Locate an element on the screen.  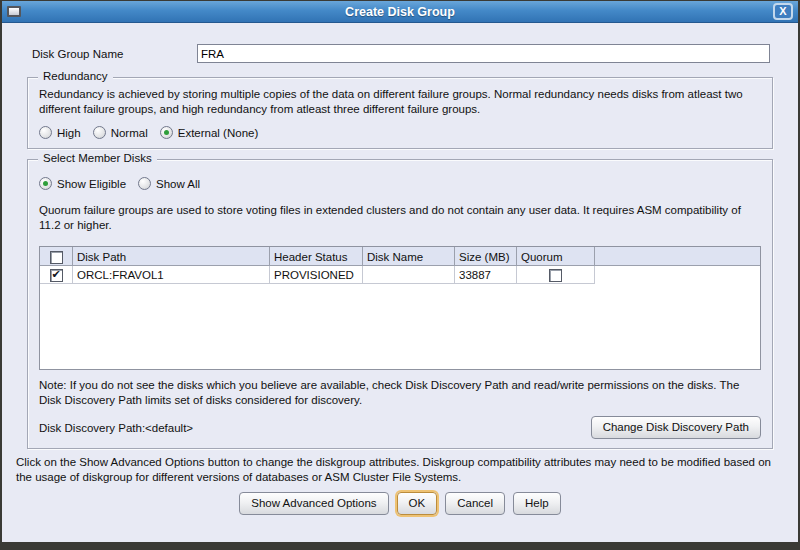
radio-external: External (None) is located at coordinates (210, 132).